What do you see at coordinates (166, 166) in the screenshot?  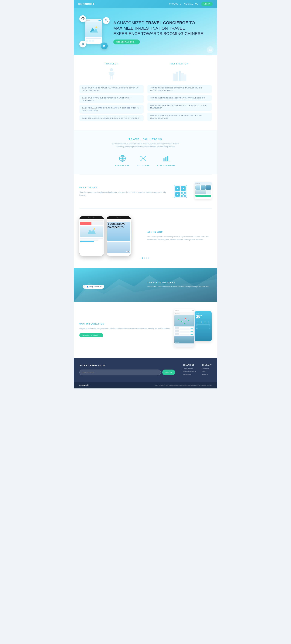 I see `feature-data-label: DATA & INSIGHTS` at bounding box center [166, 166].